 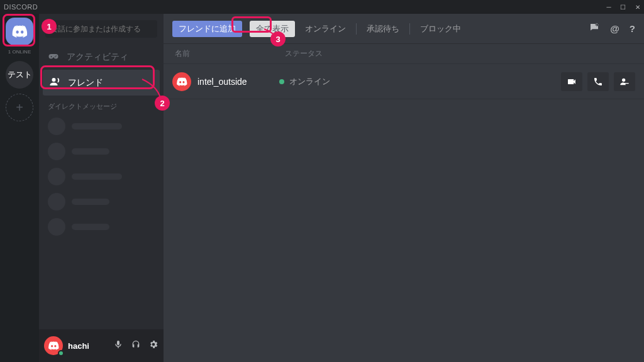 What do you see at coordinates (278, 39) in the screenshot?
I see `annotation-badge-3: 3` at bounding box center [278, 39].